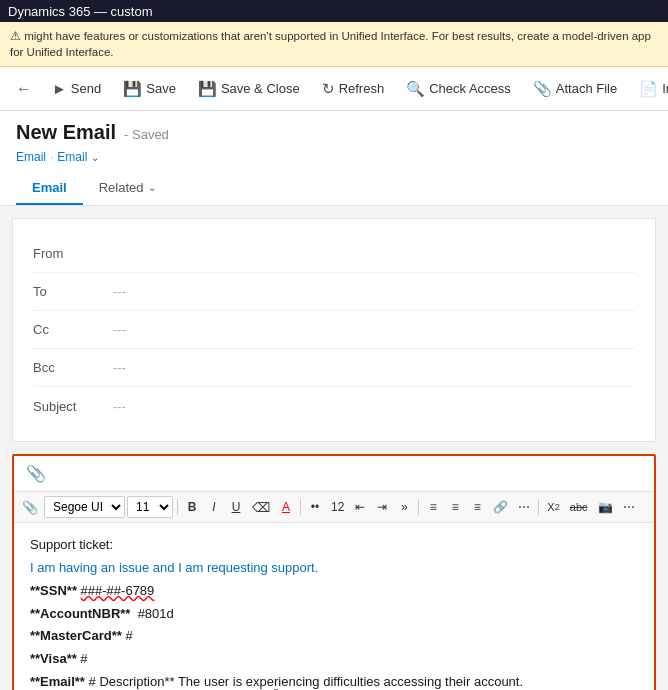  What do you see at coordinates (24, 89) in the screenshot?
I see `back-button: ←` at bounding box center [24, 89].